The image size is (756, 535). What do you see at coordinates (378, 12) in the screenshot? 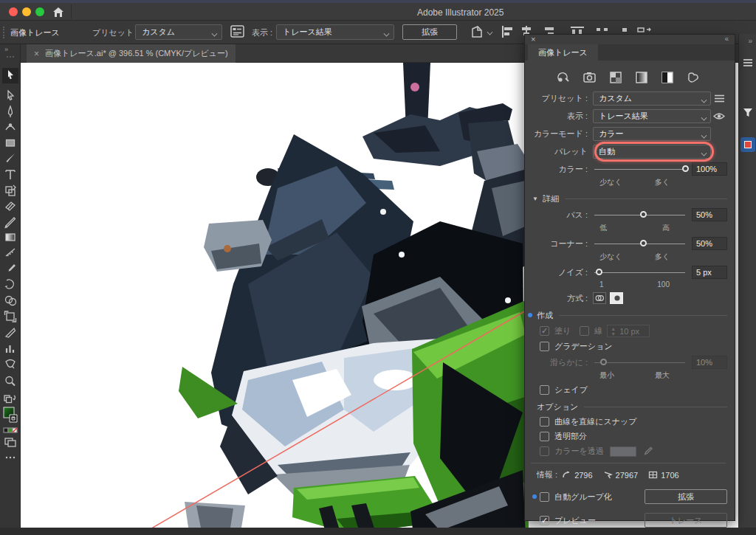
I see `titlebar: Adobe Illustrator 2025` at bounding box center [378, 12].